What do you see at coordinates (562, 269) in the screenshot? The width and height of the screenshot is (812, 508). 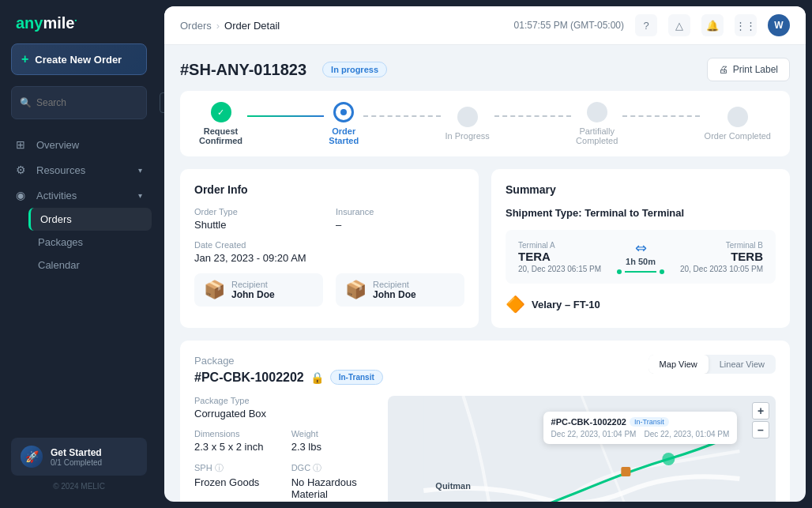 I see `terminal-a-date: 20, Dec 2023 06:15 PM` at bounding box center [562, 269].